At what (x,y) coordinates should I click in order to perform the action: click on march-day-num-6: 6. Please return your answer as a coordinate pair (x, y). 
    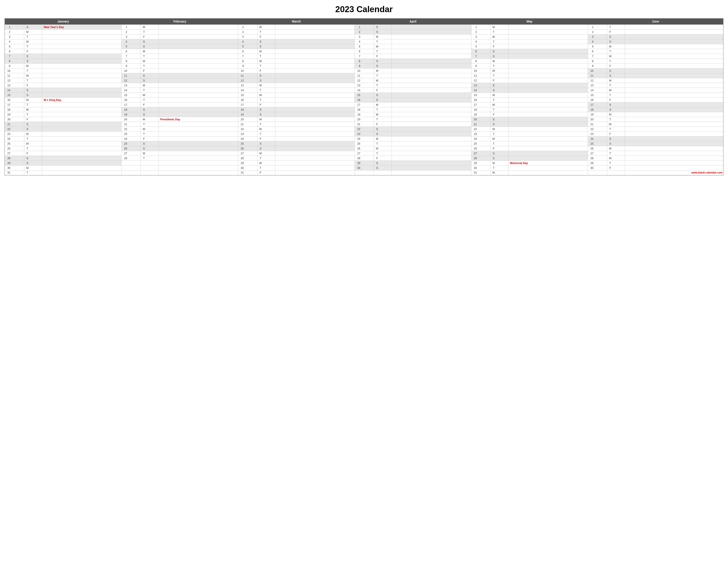
    Looking at the image, I should click on (248, 51).